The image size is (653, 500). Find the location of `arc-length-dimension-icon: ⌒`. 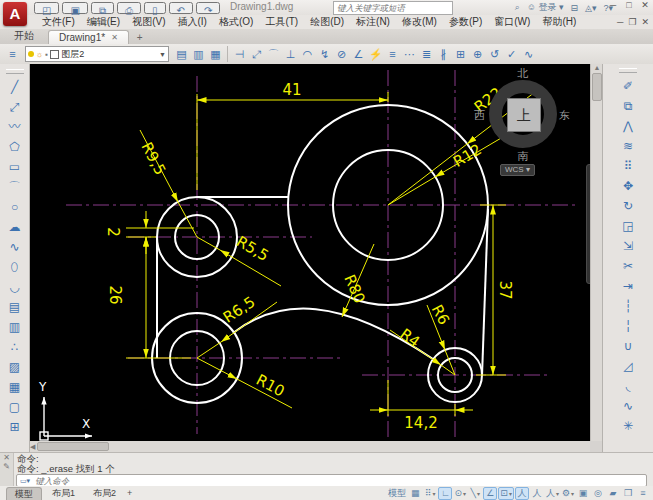

arc-length-dimension-icon: ⌒ is located at coordinates (274, 54).